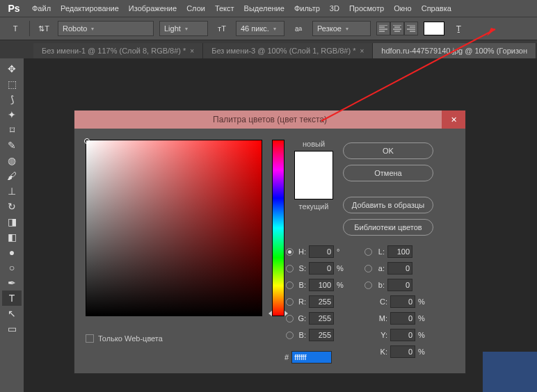 The width and height of the screenshot is (537, 392). Describe the element at coordinates (397, 28) in the screenshot. I see `align-center-icon` at that location.